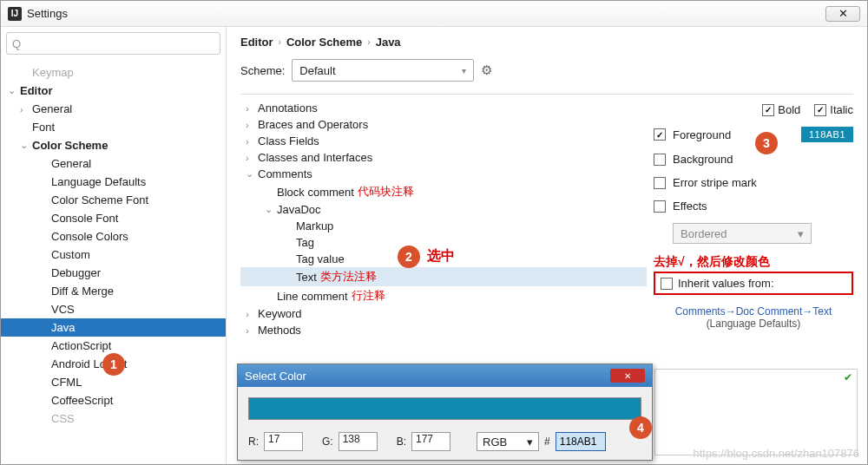 The height and width of the screenshot is (465, 868). What do you see at coordinates (444, 296) in the screenshot?
I see `option-line-comment: Line comment行注释` at bounding box center [444, 296].